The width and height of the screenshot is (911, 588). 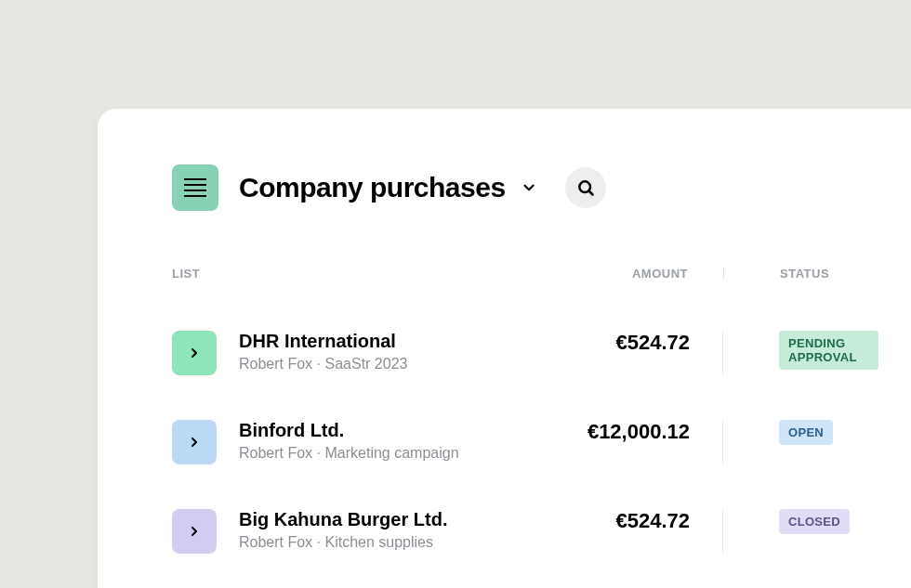 What do you see at coordinates (800, 531) in the screenshot?
I see `item-status-cell: CLOSED` at bounding box center [800, 531].